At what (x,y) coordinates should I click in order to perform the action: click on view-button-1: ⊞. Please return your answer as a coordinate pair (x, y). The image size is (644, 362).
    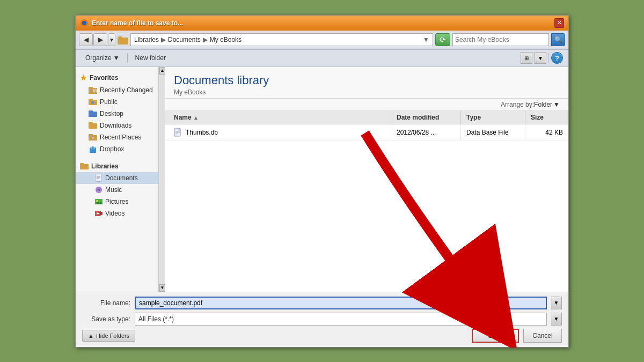
    Looking at the image, I should click on (526, 58).